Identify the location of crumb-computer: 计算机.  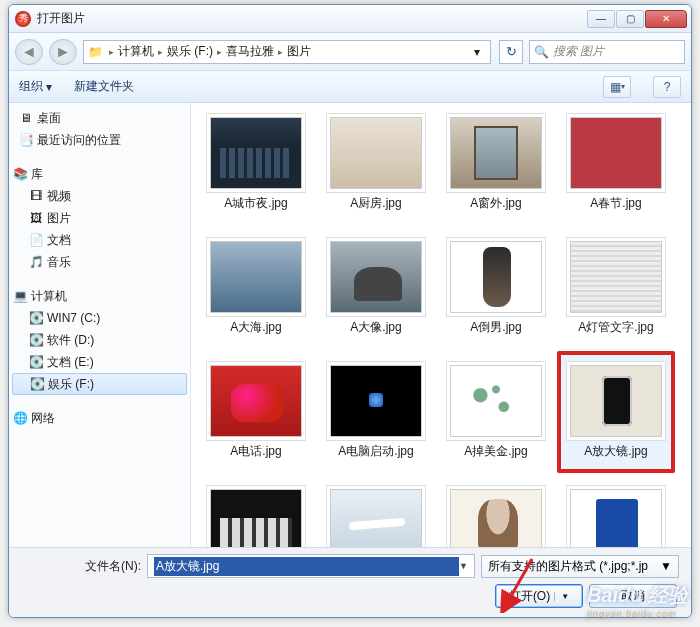
(136, 52).